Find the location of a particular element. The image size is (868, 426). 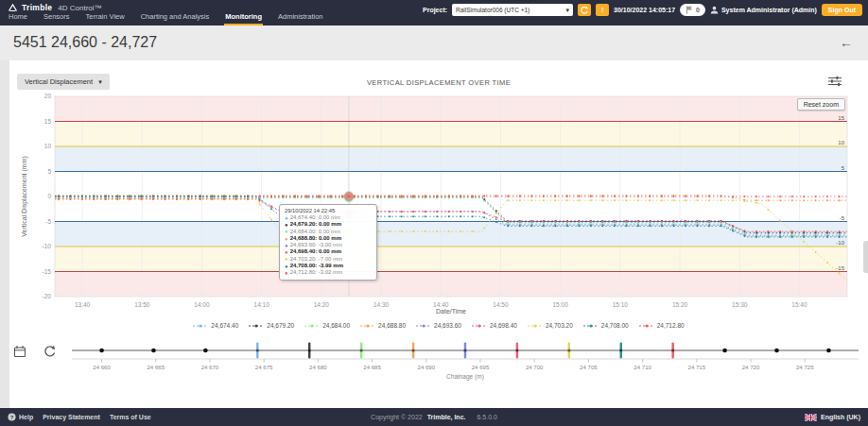

tooltip-row: ●24,688.80: 0.00 mm is located at coordinates (328, 238).